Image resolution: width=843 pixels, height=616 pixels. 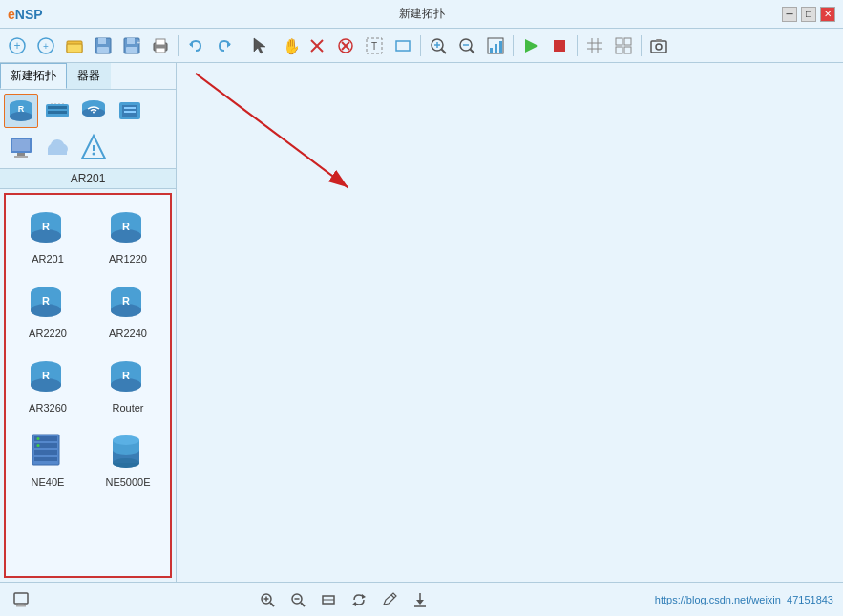 I want to click on sep5, so click(x=577, y=46).